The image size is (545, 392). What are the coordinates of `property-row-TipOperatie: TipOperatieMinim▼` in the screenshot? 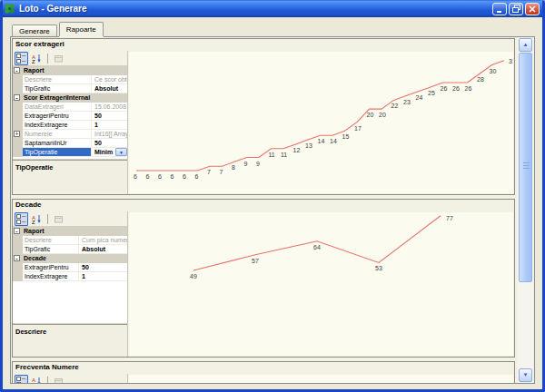 It's located at (70, 152).